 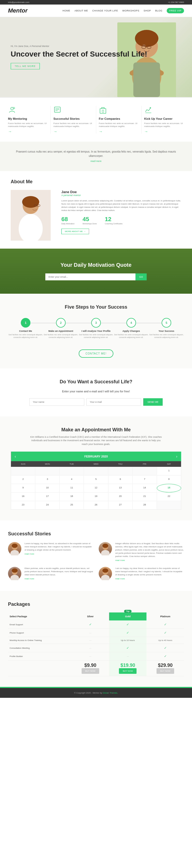 I want to click on nav-workshops: WORKSHOPS, so click(x=131, y=11).